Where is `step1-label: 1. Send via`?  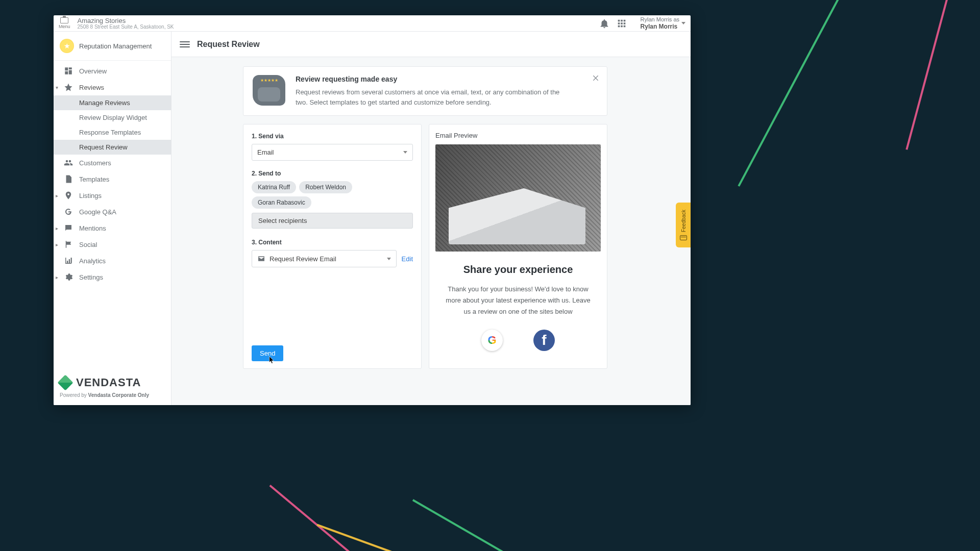
step1-label: 1. Send via is located at coordinates (332, 136).